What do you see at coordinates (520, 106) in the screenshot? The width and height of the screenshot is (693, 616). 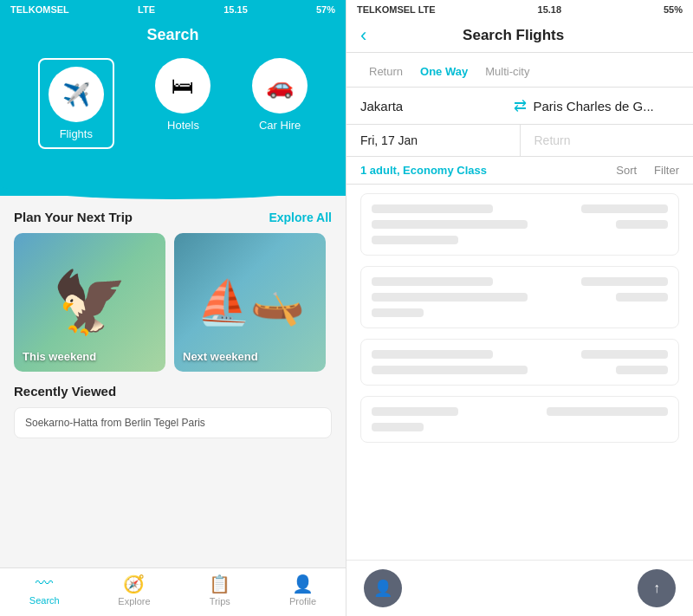 I see `route-row: Jakarta ⇄ Paris Charles de G...` at bounding box center [520, 106].